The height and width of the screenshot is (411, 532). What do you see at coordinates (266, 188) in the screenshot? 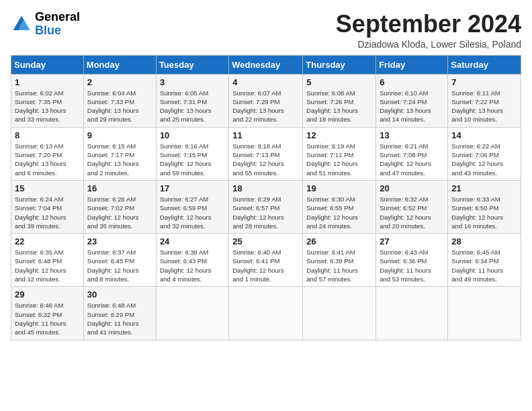
I see `day-number: 18` at bounding box center [266, 188].